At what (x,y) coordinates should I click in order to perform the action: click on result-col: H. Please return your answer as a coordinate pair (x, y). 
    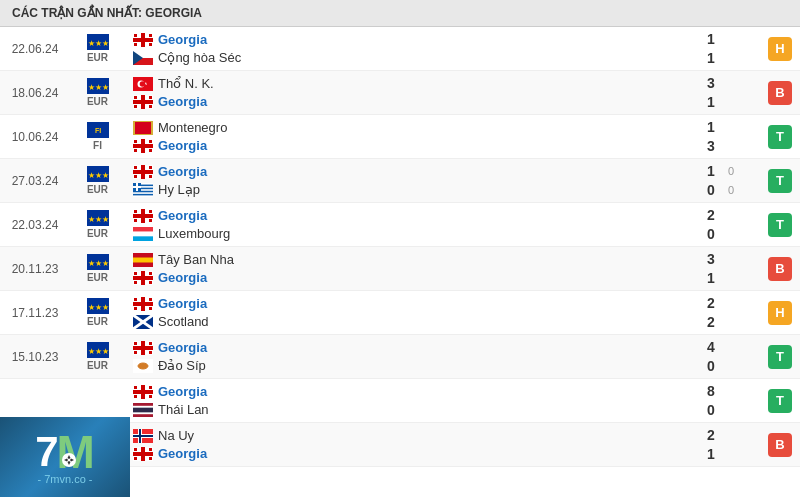
    Looking at the image, I should click on (780, 312).